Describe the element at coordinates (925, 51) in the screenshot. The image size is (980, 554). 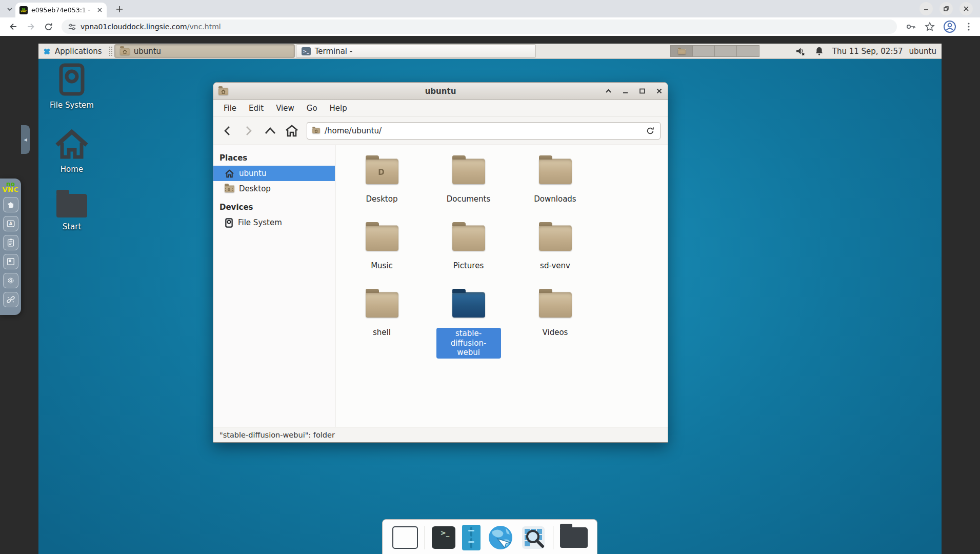
I see `panel-user-menu: ubuntu` at that location.